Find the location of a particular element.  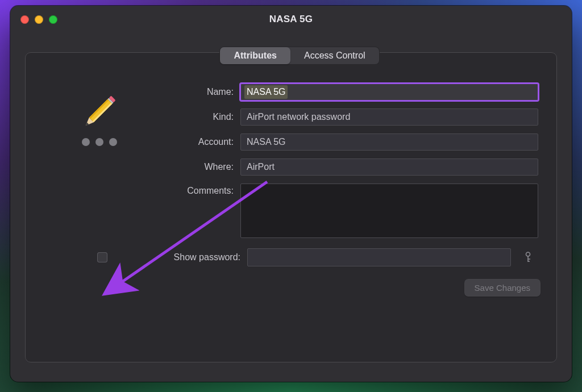

traffic-lights is located at coordinates (39, 19).